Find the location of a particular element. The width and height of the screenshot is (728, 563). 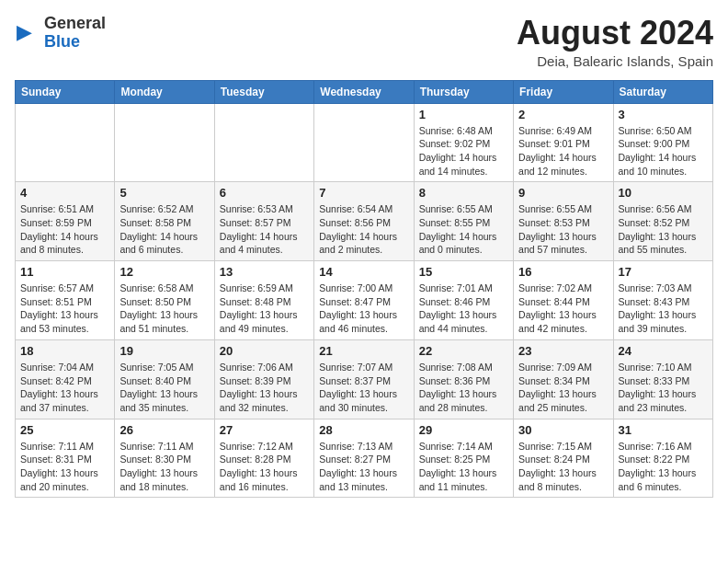

day-info: Sunrise: 7:02 AM Sunset: 8:44 PM Dayligh… is located at coordinates (563, 309).